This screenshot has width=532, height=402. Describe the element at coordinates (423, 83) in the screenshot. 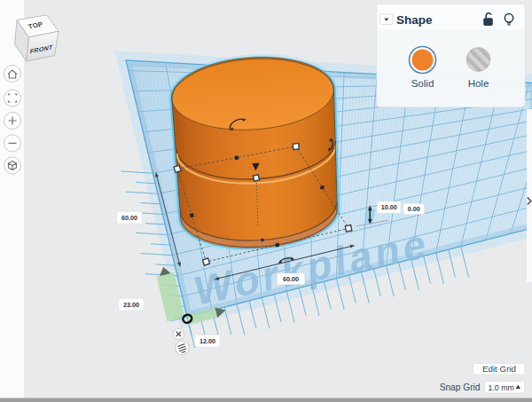

I see `svg-text: Solid` at that location.